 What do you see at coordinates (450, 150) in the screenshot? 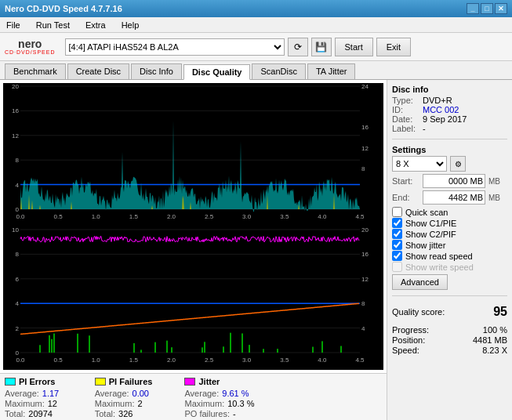
I see `settings-title: Settings` at bounding box center [450, 150].